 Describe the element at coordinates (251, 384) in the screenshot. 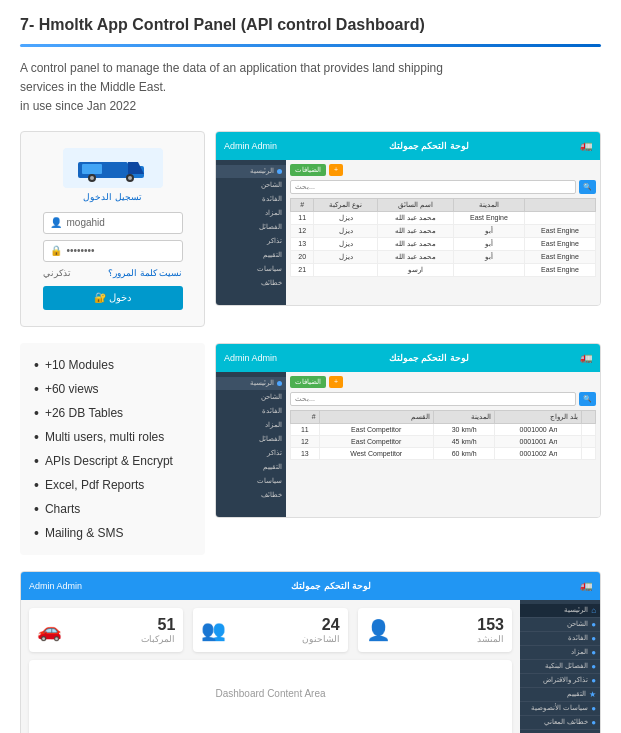

I see `sidebar2-item-1: الرئيسية` at that location.